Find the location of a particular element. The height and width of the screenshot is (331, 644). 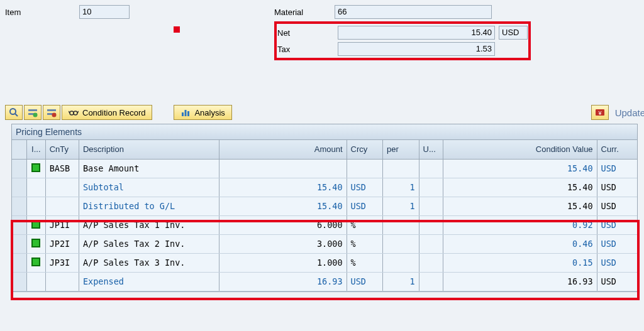

condition-value-cell: 0.92 is located at coordinates (519, 225).